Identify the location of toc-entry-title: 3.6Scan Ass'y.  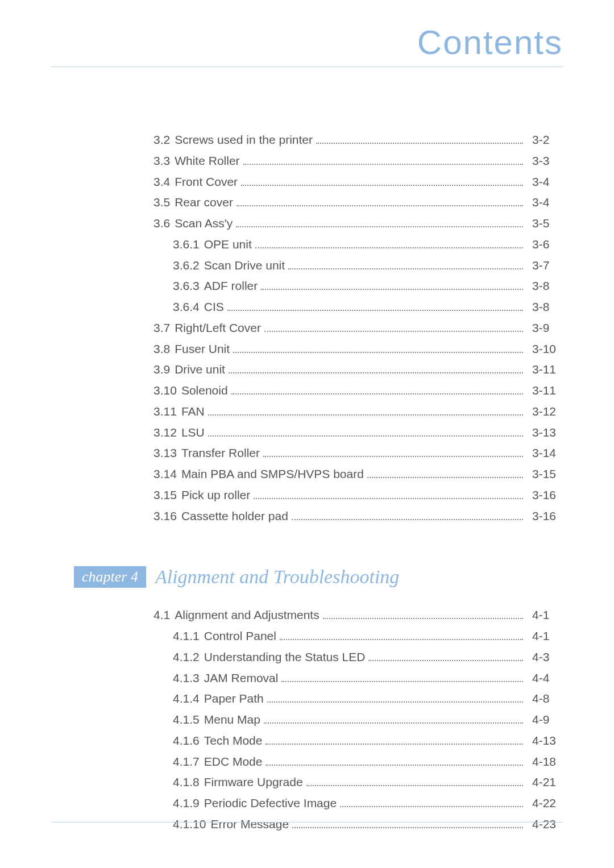
(193, 224).